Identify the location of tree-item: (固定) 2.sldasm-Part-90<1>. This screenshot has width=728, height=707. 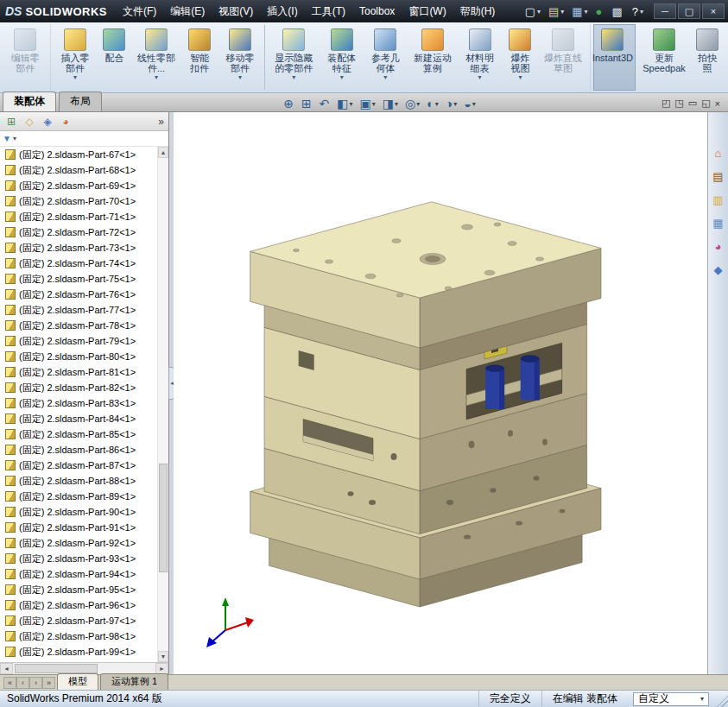
(79, 512).